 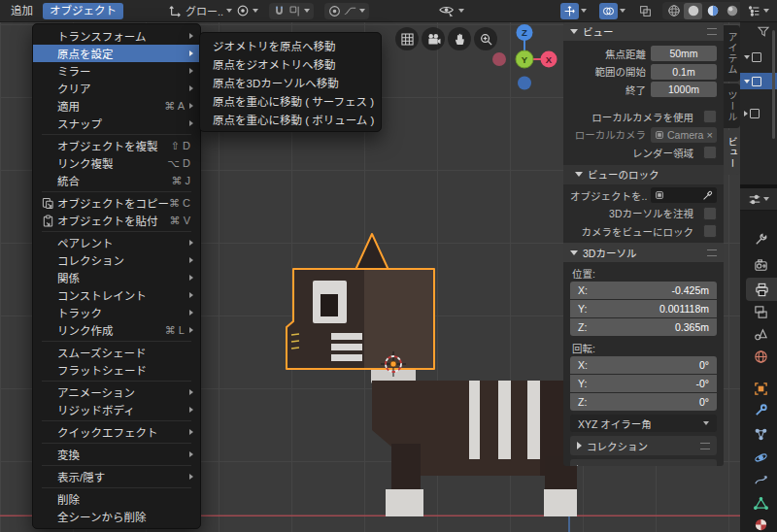 What do you see at coordinates (674, 12) in the screenshot?
I see `shading-wireframe-button` at bounding box center [674, 12].